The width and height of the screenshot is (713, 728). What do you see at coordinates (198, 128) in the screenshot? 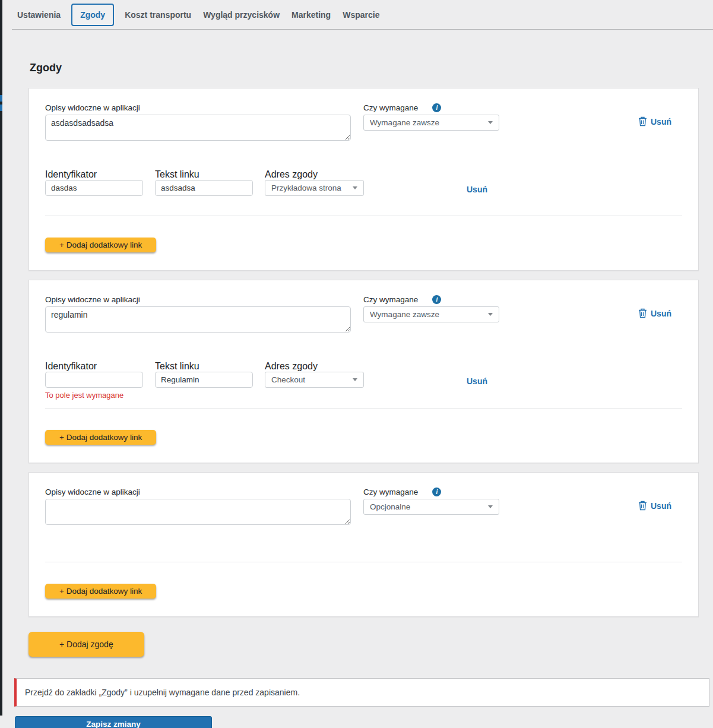
I see `description-textarea: asdasdsadsadsa` at bounding box center [198, 128].